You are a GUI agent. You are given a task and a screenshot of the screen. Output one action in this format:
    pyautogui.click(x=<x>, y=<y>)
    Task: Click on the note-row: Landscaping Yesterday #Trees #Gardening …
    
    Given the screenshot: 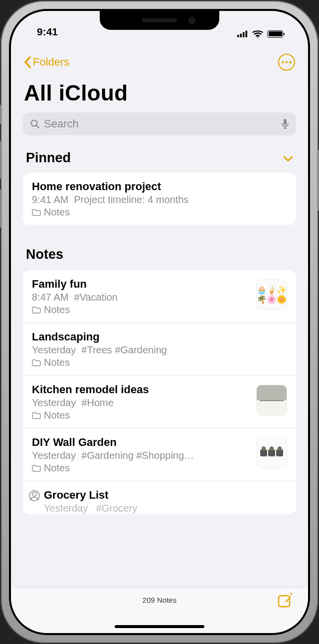 What is the action you would take?
    pyautogui.click(x=160, y=349)
    